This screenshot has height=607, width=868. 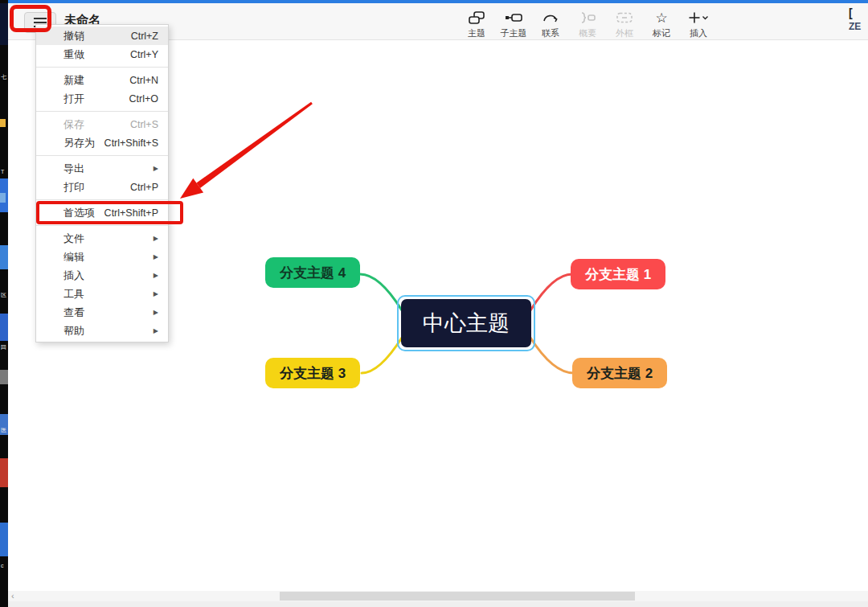 I want to click on marker-button: ☆ 标记, so click(x=661, y=24).